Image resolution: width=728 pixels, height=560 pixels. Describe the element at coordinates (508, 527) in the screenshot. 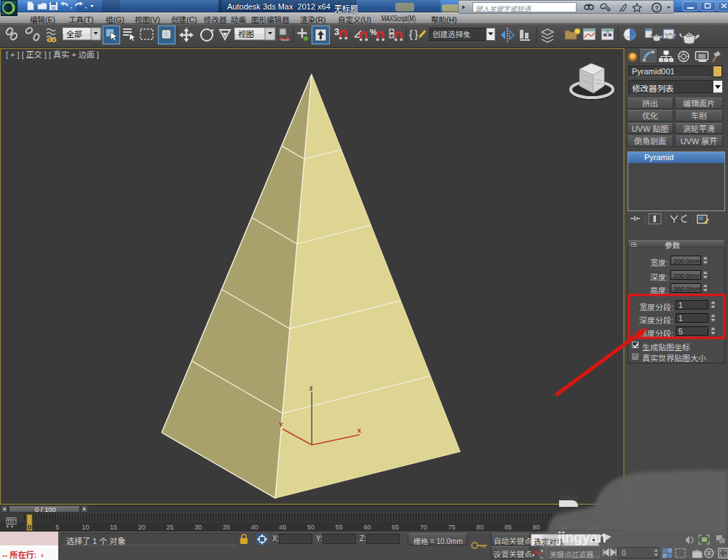

I see `svg-text: 85` at that location.